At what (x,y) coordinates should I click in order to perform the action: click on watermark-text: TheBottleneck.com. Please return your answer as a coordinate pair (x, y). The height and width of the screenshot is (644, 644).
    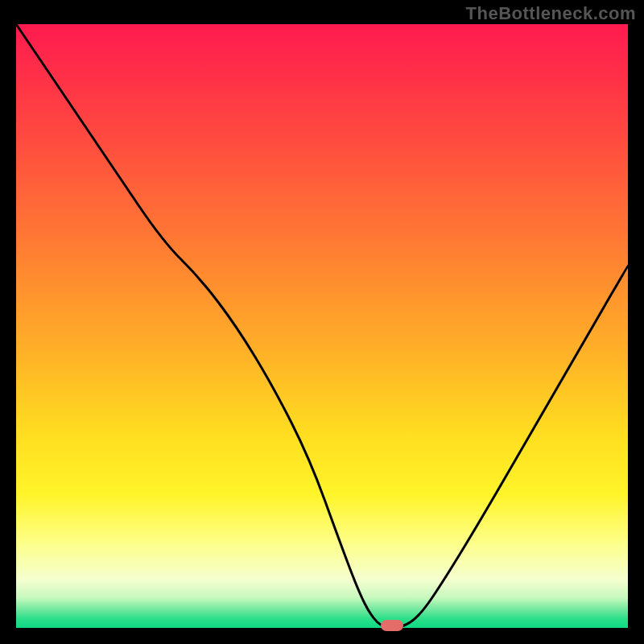
    Looking at the image, I should click on (551, 14).